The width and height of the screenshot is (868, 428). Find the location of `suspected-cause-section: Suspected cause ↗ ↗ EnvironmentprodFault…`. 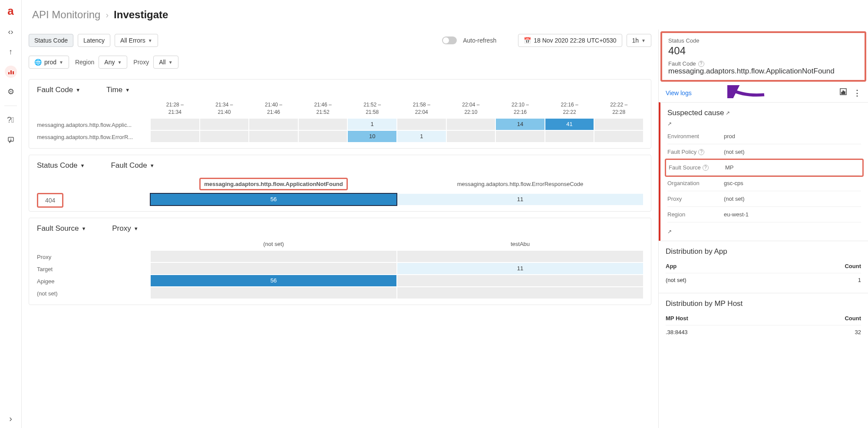

suspected-cause-section: Suspected cause ↗ ↗ EnvironmentprodFault… is located at coordinates (763, 171).